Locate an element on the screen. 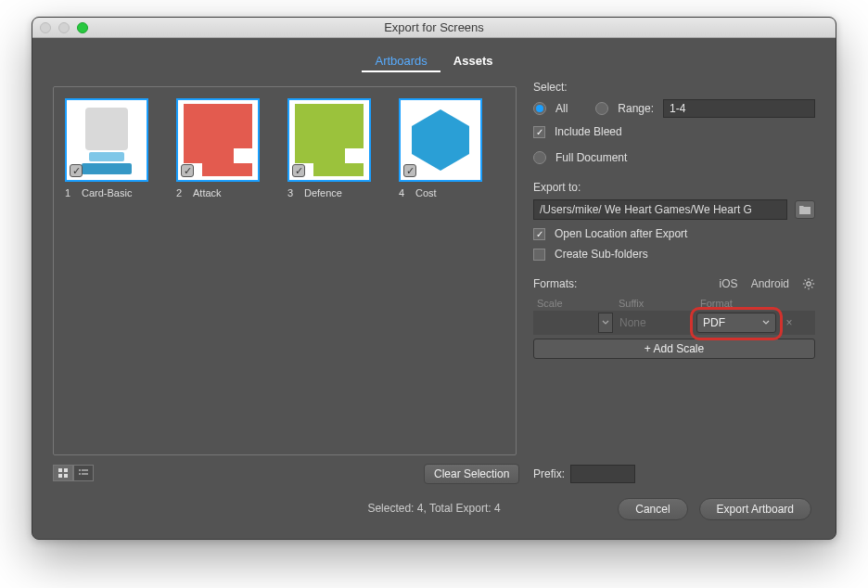 The image size is (868, 588). formats-label: Formats: is located at coordinates (555, 284).